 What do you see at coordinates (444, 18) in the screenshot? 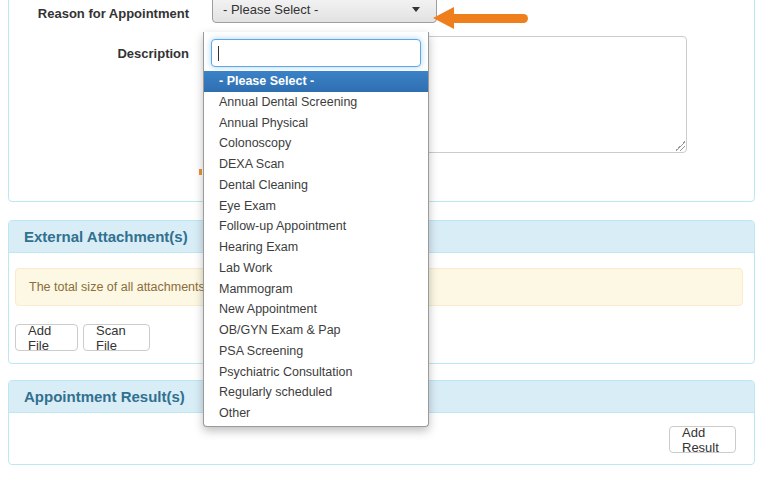
I see `arrow-head` at bounding box center [444, 18].